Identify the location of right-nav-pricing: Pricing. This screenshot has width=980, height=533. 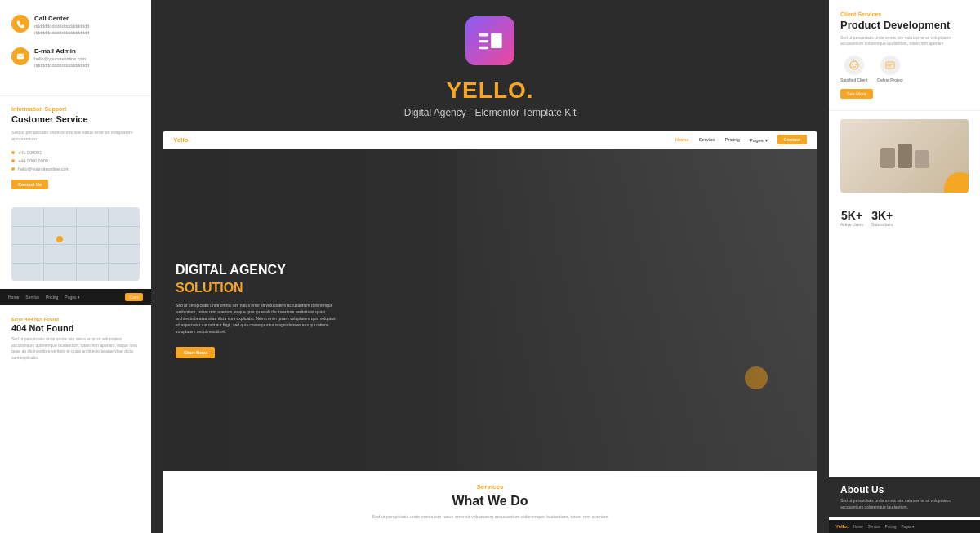
(891, 527).